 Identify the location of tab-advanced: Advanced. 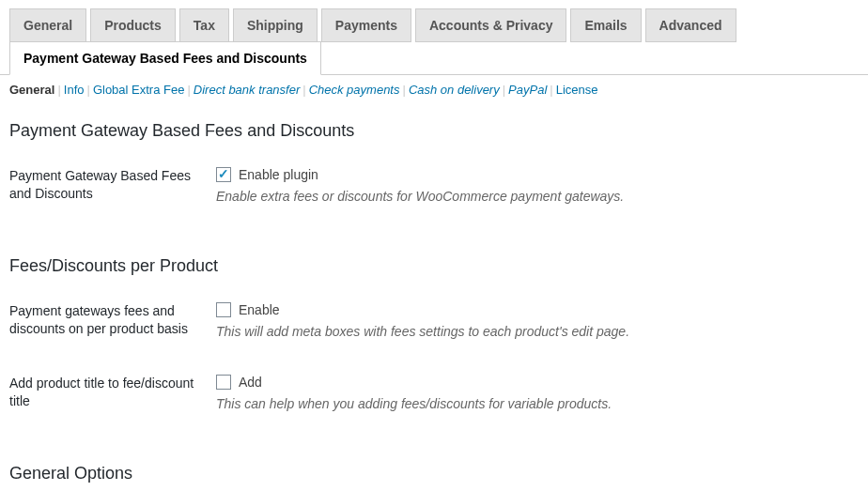
(691, 25).